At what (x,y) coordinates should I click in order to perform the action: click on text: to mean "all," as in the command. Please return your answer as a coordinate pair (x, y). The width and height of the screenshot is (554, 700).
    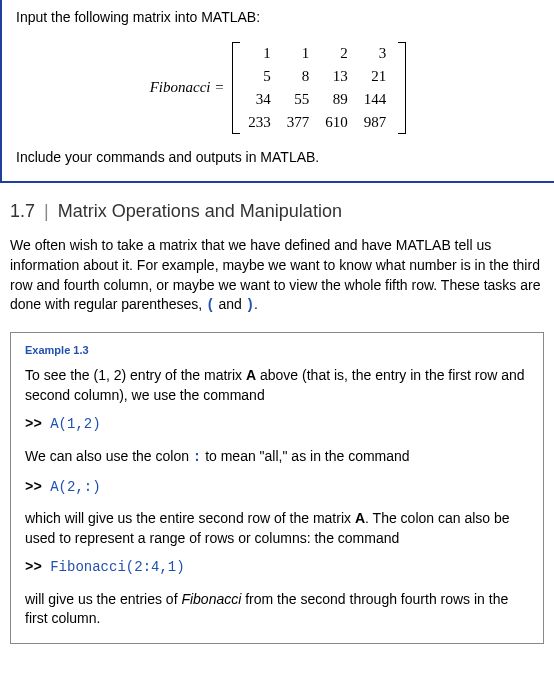
    Looking at the image, I should click on (305, 456).